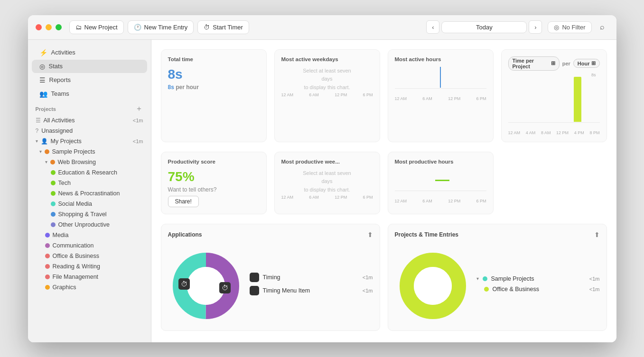 This screenshot has width=644, height=357. I want to click on applications-title: Applications, so click(185, 235).